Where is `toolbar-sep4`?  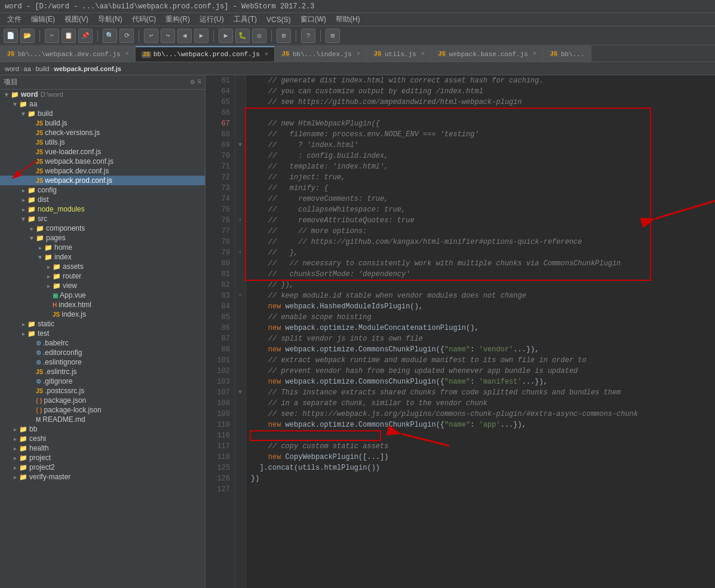 toolbar-sep4 is located at coordinates (214, 36).